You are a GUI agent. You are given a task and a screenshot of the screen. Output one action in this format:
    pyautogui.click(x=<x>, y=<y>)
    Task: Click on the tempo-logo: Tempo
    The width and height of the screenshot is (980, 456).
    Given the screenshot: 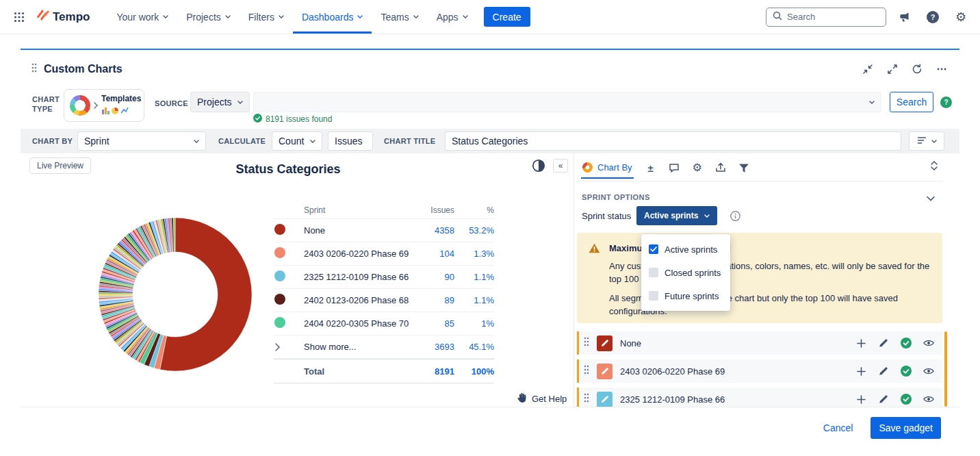 What is the action you would take?
    pyautogui.click(x=63, y=16)
    